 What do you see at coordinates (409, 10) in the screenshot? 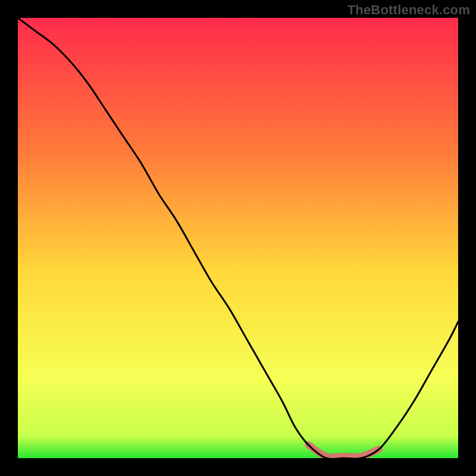
I see `watermark-text: TheBottleneck.com` at bounding box center [409, 10].